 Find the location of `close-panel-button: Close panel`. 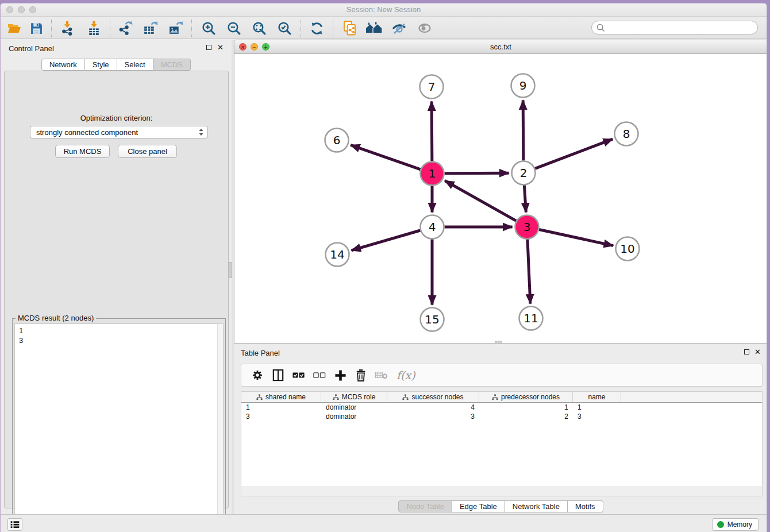

close-panel-button: Close panel is located at coordinates (147, 152).